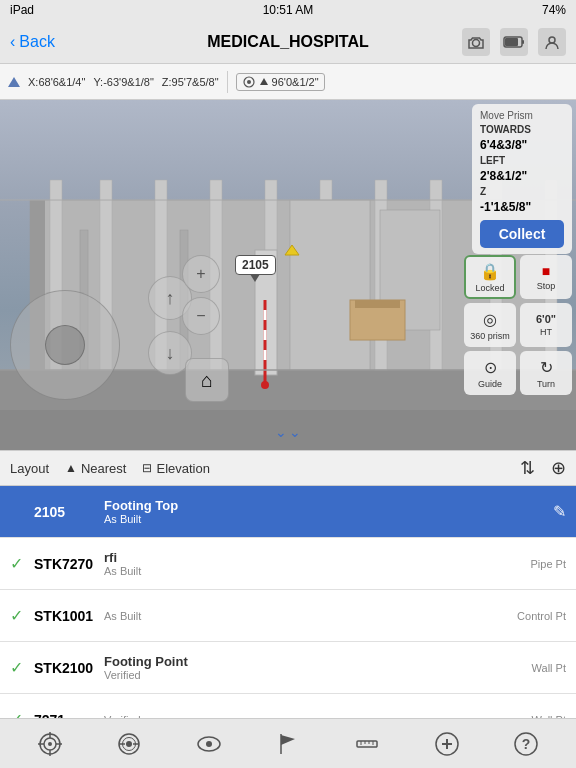 This screenshot has width=576, height=768. I want to click on controls-row-2: ◎ 360 prism 6'0" HT, so click(518, 325).